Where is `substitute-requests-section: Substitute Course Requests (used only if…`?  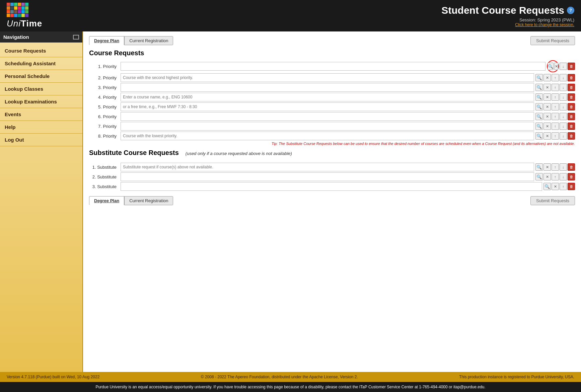 substitute-requests-section: Substitute Course Requests (used only if… is located at coordinates (332, 170).